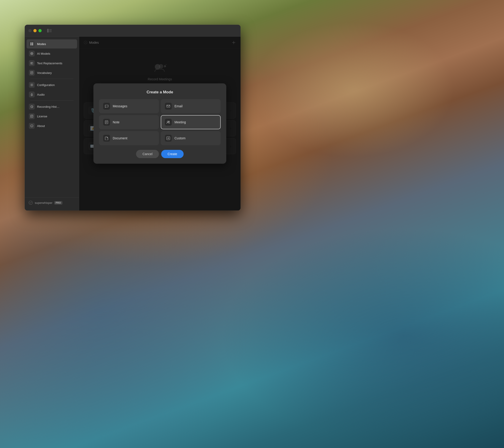 This screenshot has height=448, width=504. Describe the element at coordinates (52, 73) in the screenshot. I see `sidebar-item-vocabulary: Vocabulary` at that location.